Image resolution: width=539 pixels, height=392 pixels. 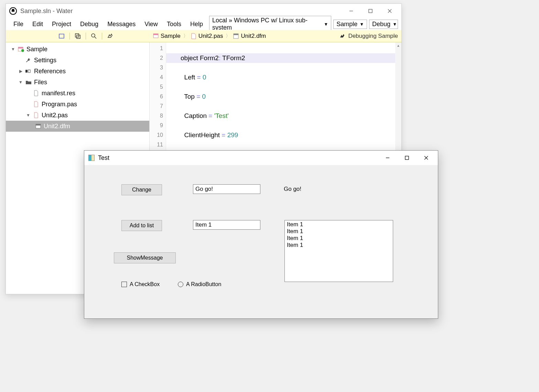 What do you see at coordinates (156, 48) in the screenshot?
I see `line-number: 1` at bounding box center [156, 48].